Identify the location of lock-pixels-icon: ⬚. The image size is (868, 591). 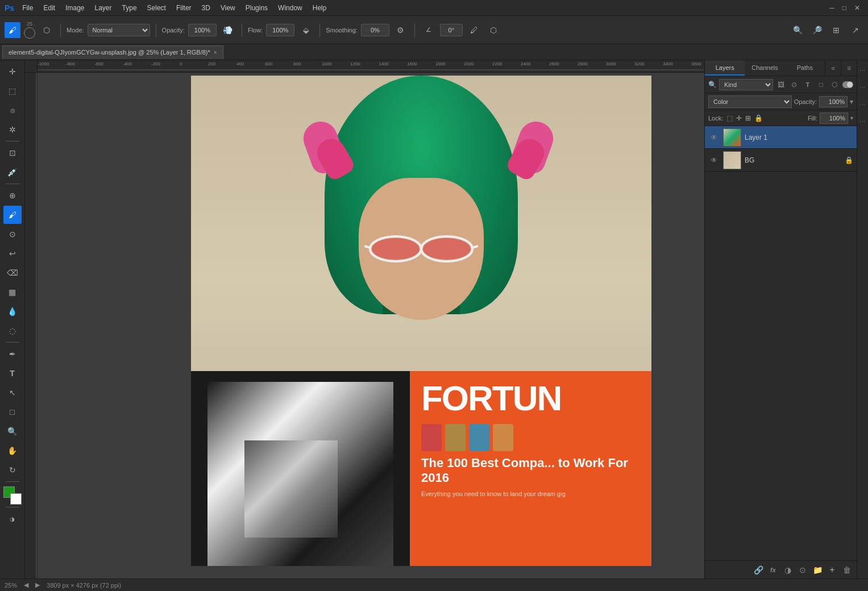
(730, 118).